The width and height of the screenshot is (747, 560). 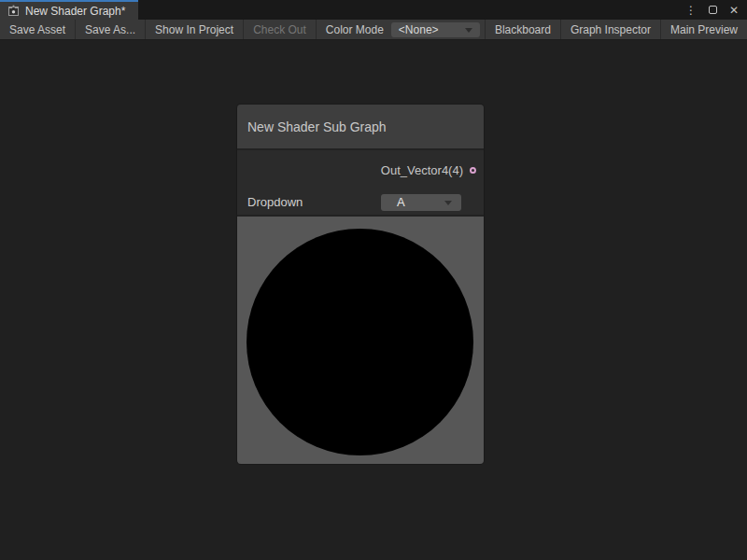 I want to click on graph-inspector-toggle-button: Graph Inspector, so click(x=611, y=30).